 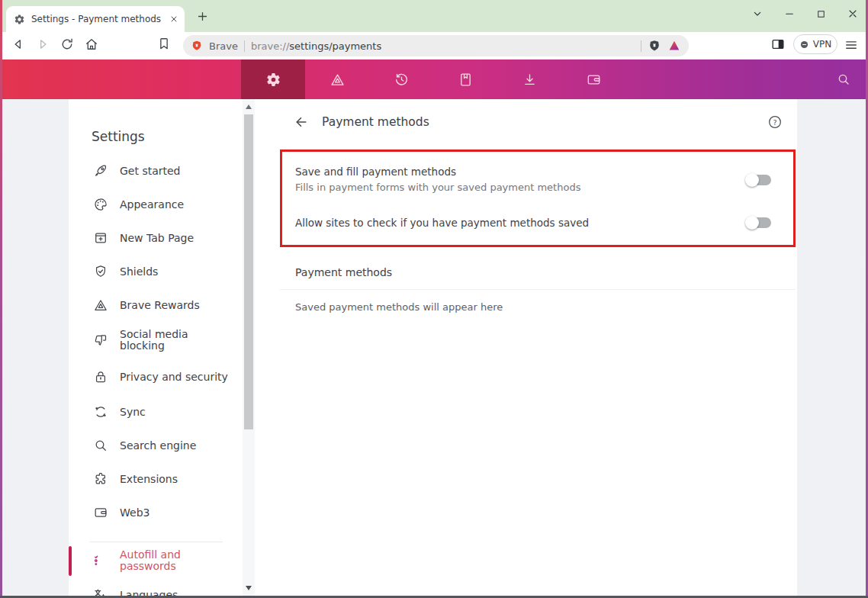 What do you see at coordinates (139, 204) in the screenshot?
I see `sidebar-item-appearance: Appearance` at bounding box center [139, 204].